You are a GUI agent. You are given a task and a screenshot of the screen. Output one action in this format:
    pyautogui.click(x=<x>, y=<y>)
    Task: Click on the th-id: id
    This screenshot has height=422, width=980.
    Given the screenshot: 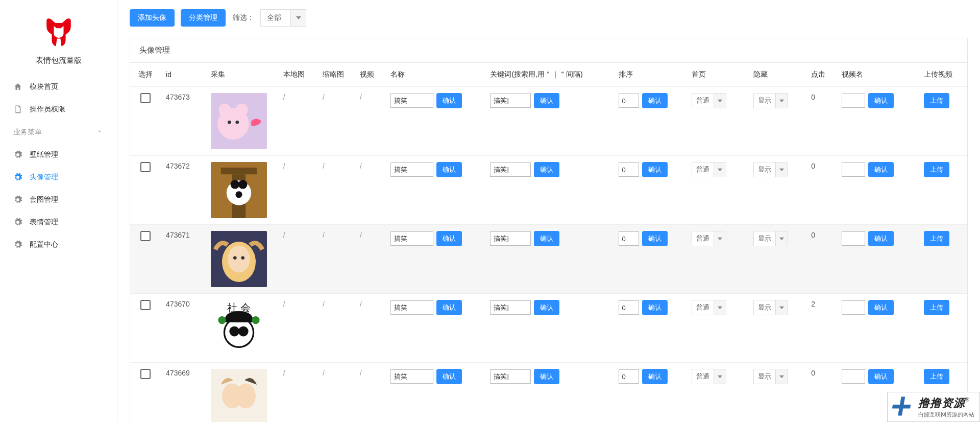 What is the action you would take?
    pyautogui.click(x=183, y=75)
    